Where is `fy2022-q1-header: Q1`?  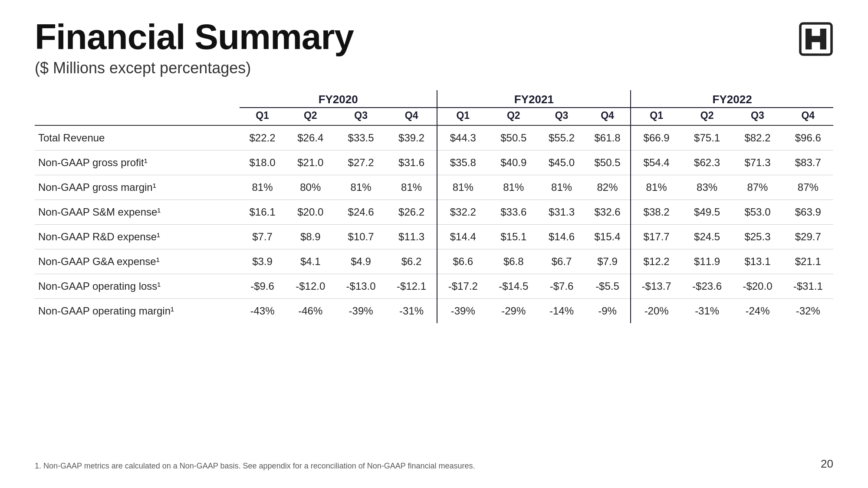
fy2022-q1-header: Q1 is located at coordinates (656, 116).